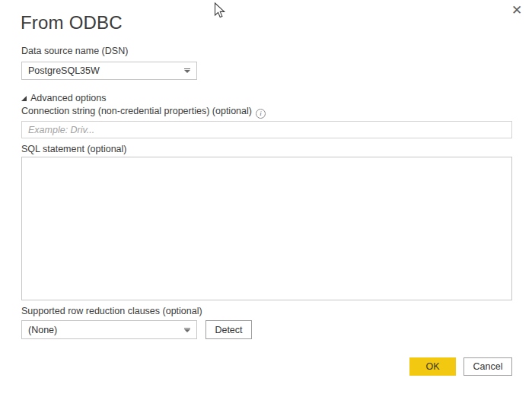 Image resolution: width=532 pixels, height=397 pixels. Describe the element at coordinates (75, 149) in the screenshot. I see `sql-statement-label: SQL statement (optional)` at that location.